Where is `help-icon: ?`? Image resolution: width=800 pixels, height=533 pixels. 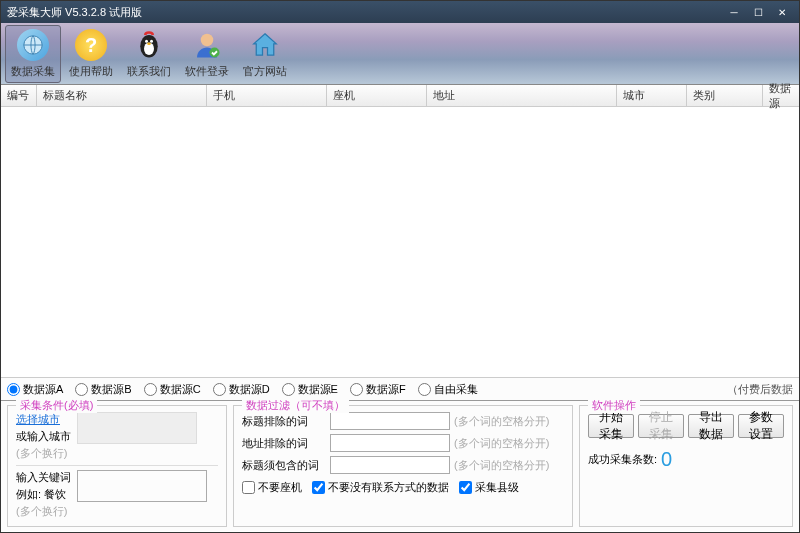 help-icon: ? is located at coordinates (91, 45).